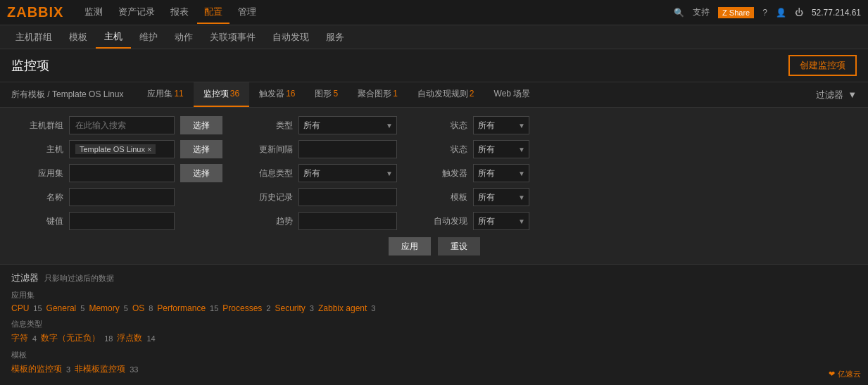  I want to click on filter-tag-cpu: CPU, so click(20, 308).